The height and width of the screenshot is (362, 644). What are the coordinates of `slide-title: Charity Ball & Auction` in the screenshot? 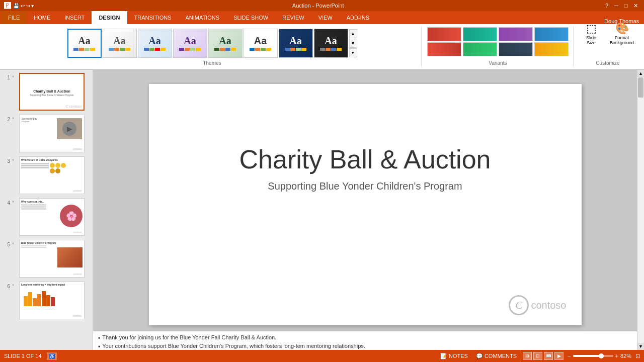 It's located at (365, 159).